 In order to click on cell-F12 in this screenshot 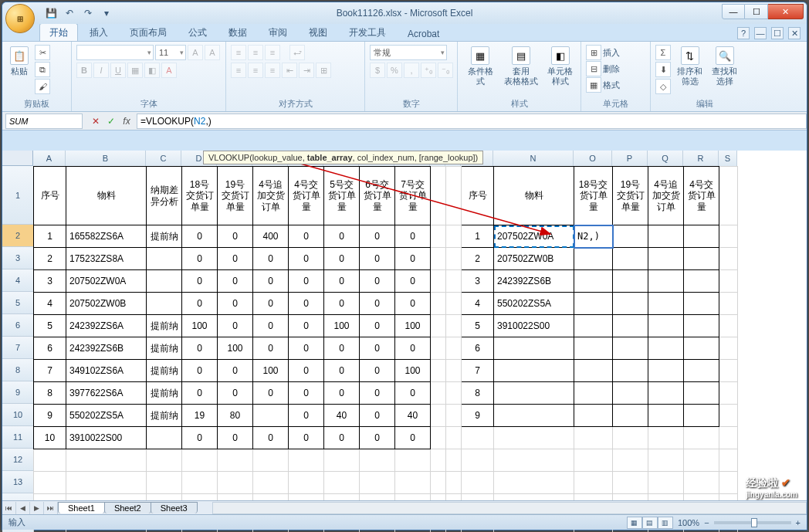, I will do `click(271, 460)`.